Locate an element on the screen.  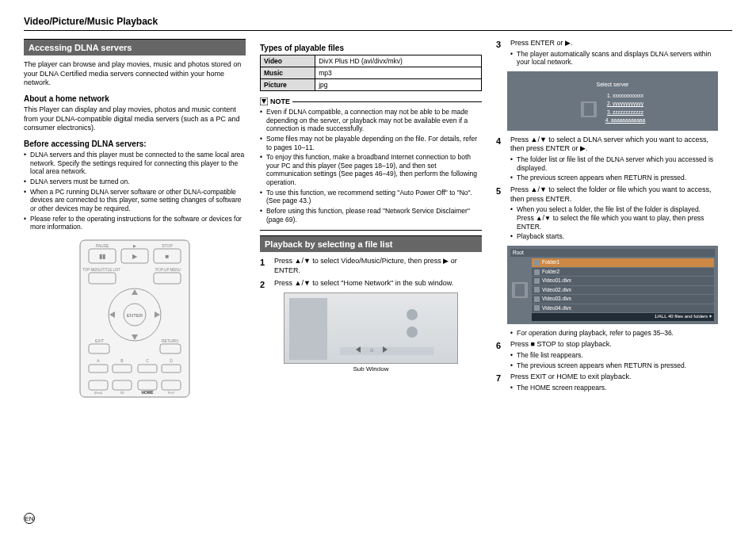
svg-text: TOP MENU/TITLE LIST is located at coordinates (101, 269).